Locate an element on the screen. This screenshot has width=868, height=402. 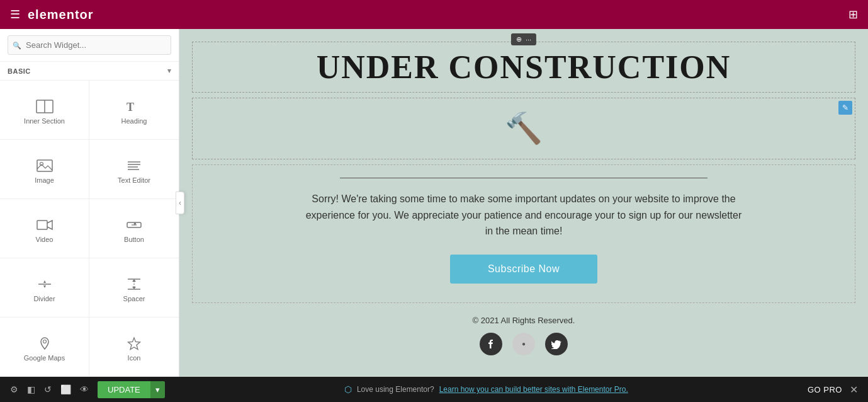
toolbar-move-icon: ⊕ is located at coordinates (519, 39).